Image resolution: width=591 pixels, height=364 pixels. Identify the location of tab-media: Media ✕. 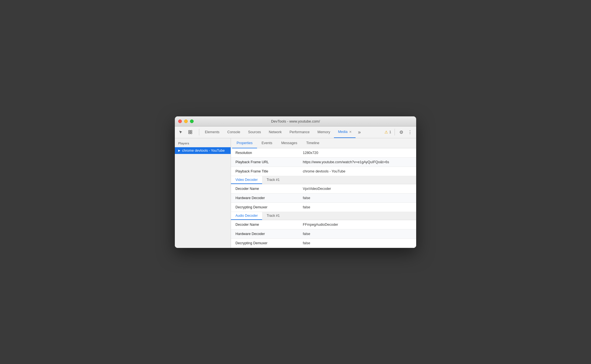
(345, 132).